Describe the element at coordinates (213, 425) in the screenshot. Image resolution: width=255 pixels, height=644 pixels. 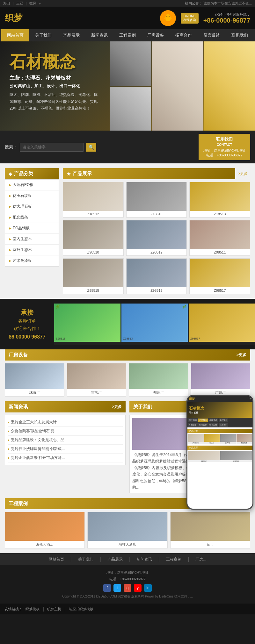
I see `phone-menu-feedback: 留言反馈` at that location.